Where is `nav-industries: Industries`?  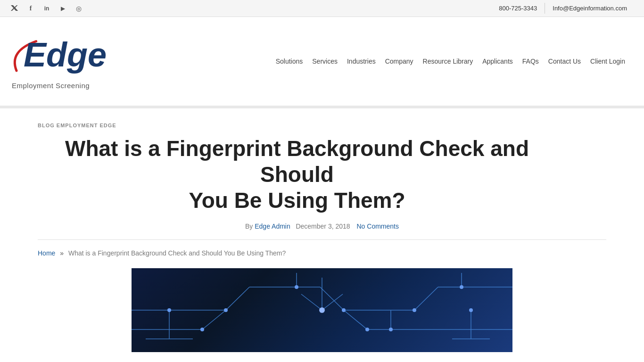 nav-industries: Industries is located at coordinates (361, 61).